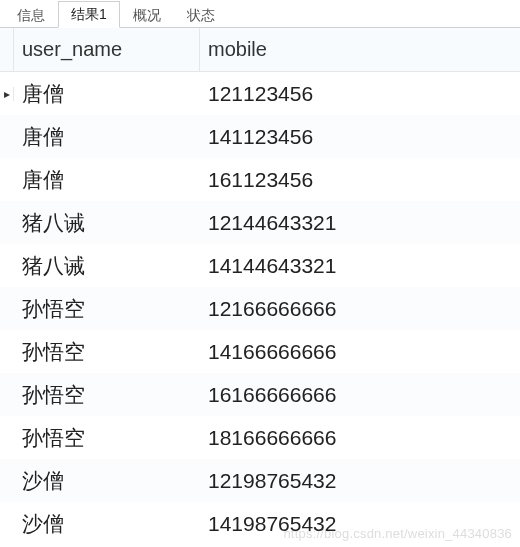 Image resolution: width=520 pixels, height=547 pixels. I want to click on cell-mobile: 14198765432, so click(360, 524).